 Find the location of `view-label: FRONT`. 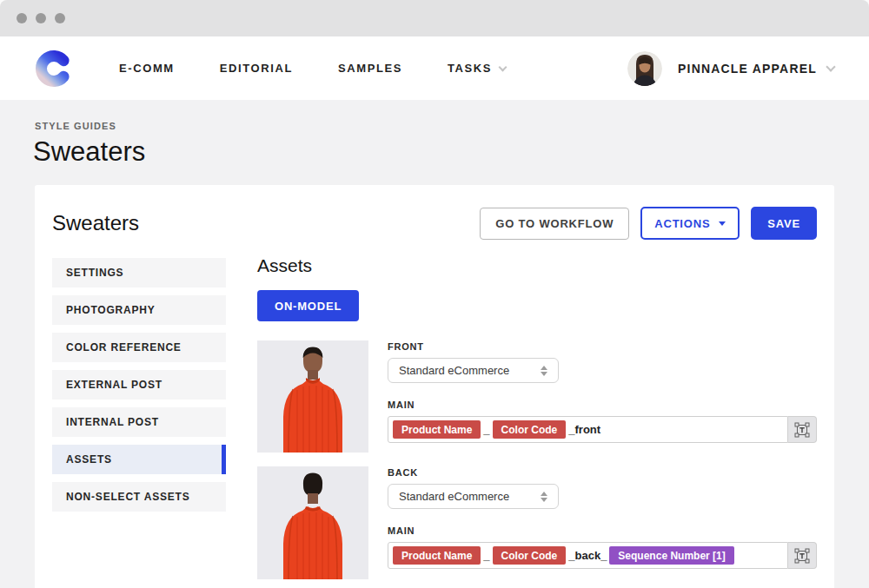

view-label: FRONT is located at coordinates (602, 347).